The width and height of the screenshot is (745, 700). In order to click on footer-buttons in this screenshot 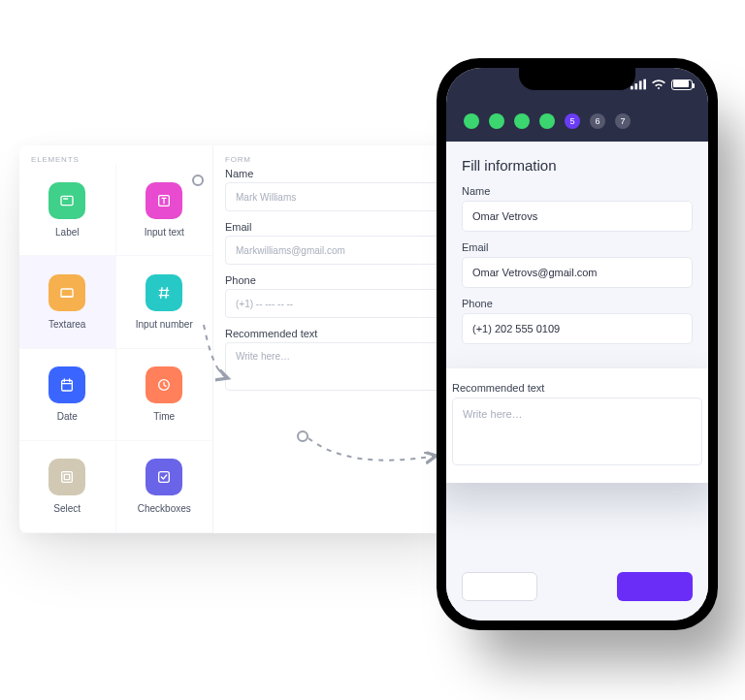, I will do `click(577, 587)`.